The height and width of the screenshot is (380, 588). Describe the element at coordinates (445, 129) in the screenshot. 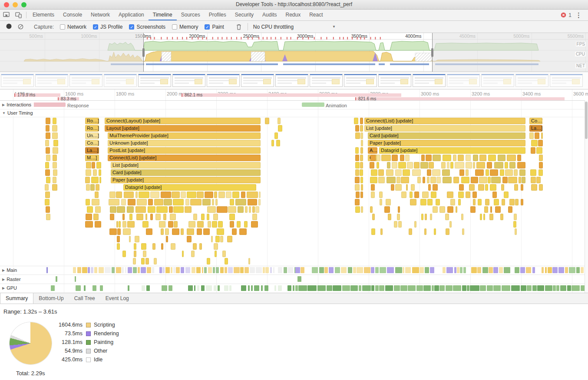

I see `flame-bar: List [update]` at that location.